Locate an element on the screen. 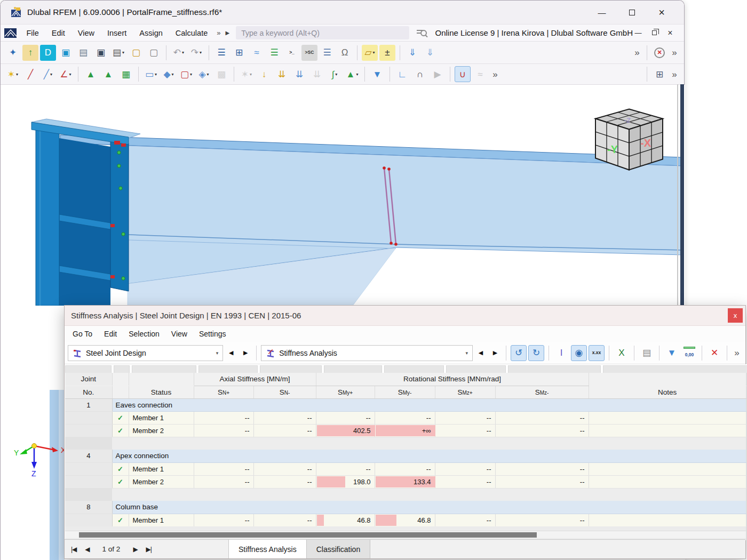 The width and height of the screenshot is (747, 560). add-remove-objects-icon: ± is located at coordinates (387, 53).